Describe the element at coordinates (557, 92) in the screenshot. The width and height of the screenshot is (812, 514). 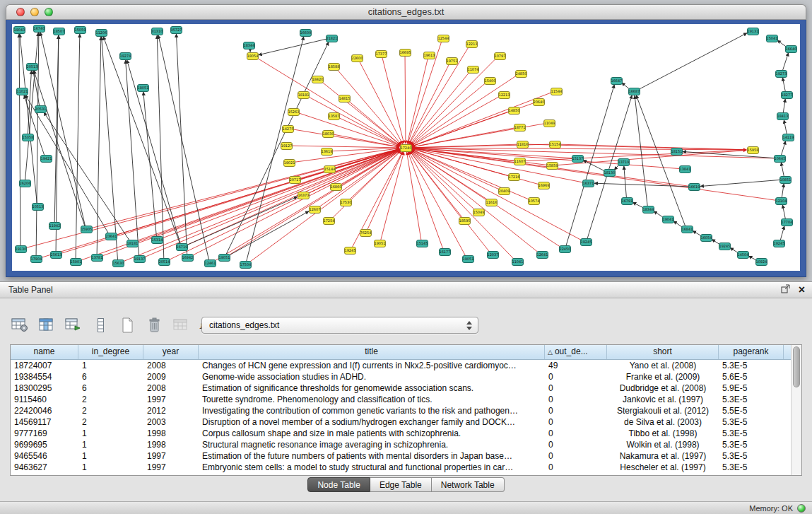
I see `graph-node: 1154408` at that location.